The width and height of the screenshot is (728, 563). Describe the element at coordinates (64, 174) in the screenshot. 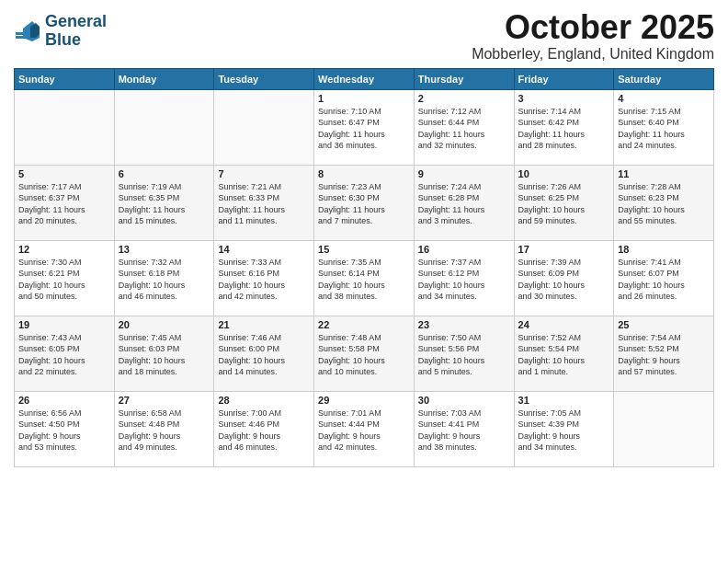

I see `day-number: 5` at that location.